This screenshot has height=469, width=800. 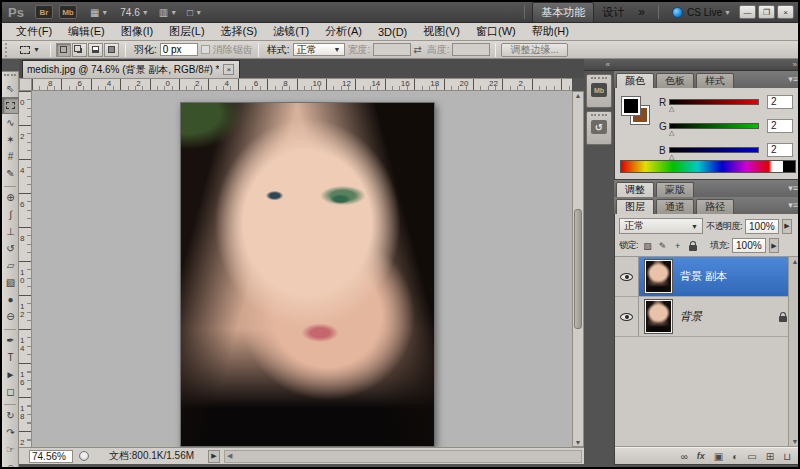 I want to click on intersect-selection-button, so click(x=112, y=50).